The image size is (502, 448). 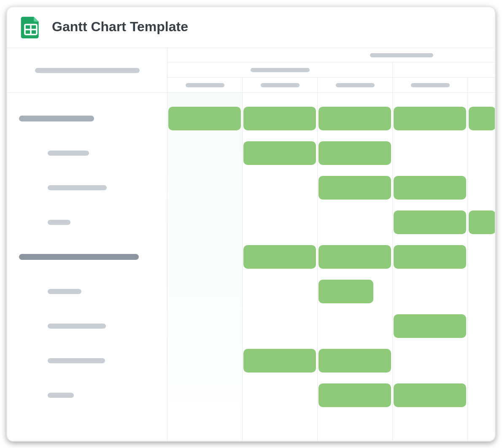 What do you see at coordinates (31, 27) in the screenshot?
I see `google-sheets-icon` at bounding box center [31, 27].